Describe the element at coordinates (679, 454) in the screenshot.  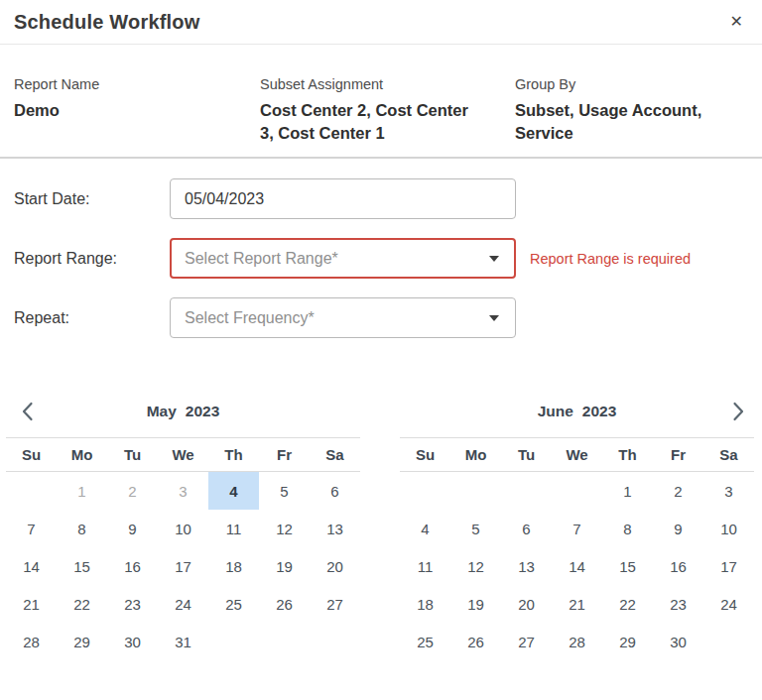
I see `weekday-label: Fr` at that location.